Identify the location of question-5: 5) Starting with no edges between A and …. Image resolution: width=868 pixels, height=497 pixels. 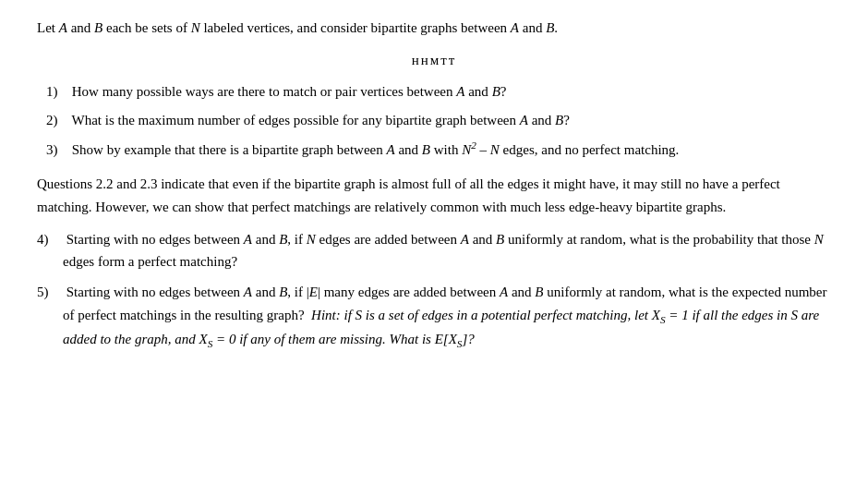
(447, 317).